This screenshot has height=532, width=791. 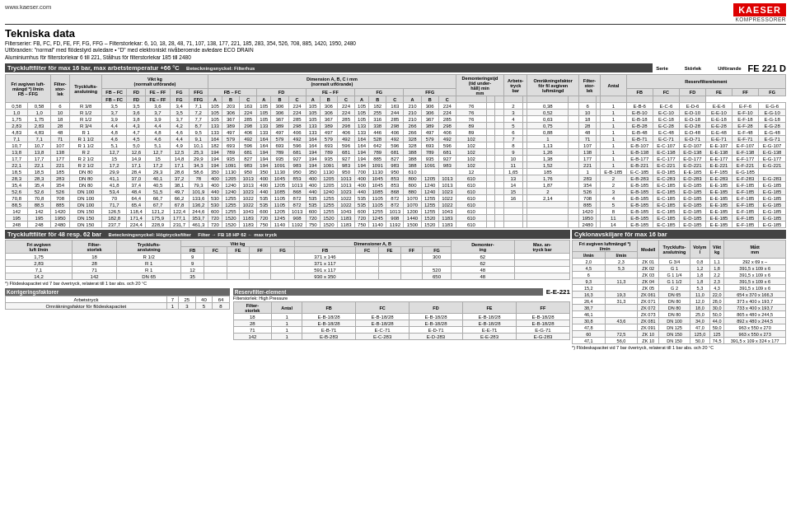 I want to click on table-cell: E-B-6, so click(x=639, y=106).